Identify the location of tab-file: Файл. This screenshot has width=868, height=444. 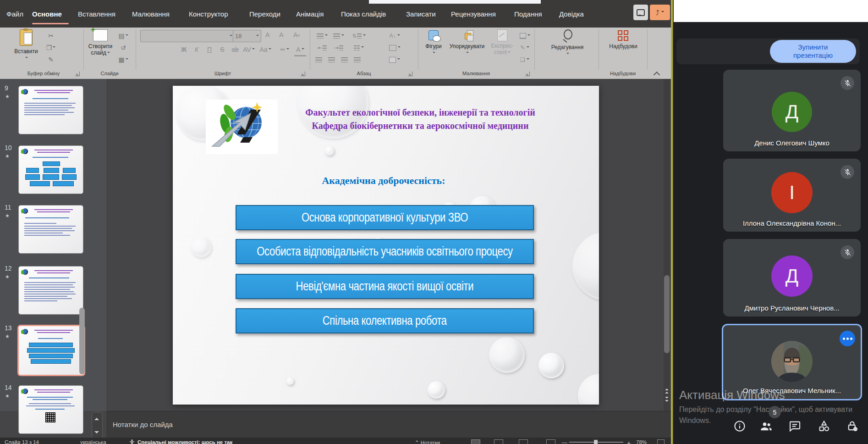
(15, 14).